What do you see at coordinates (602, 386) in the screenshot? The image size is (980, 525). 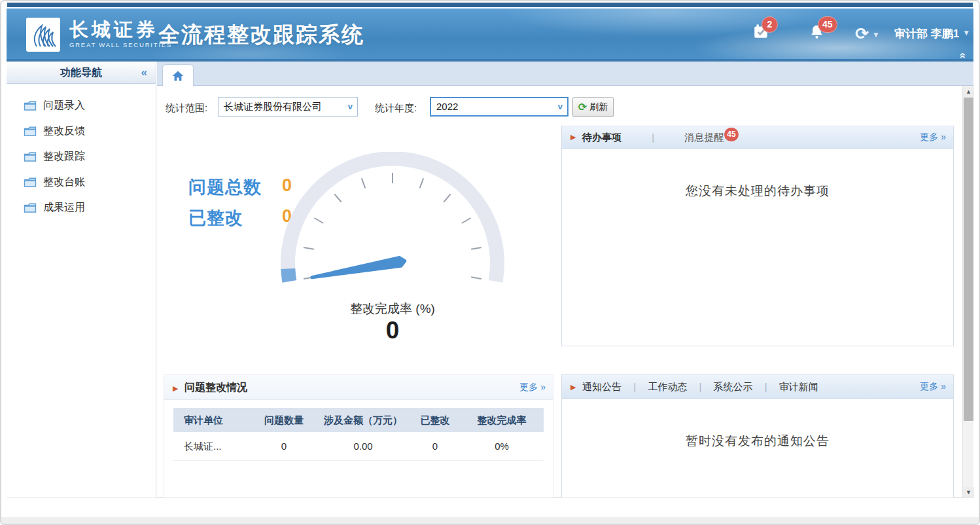 I see `tab-notices: 通知公告` at bounding box center [602, 386].